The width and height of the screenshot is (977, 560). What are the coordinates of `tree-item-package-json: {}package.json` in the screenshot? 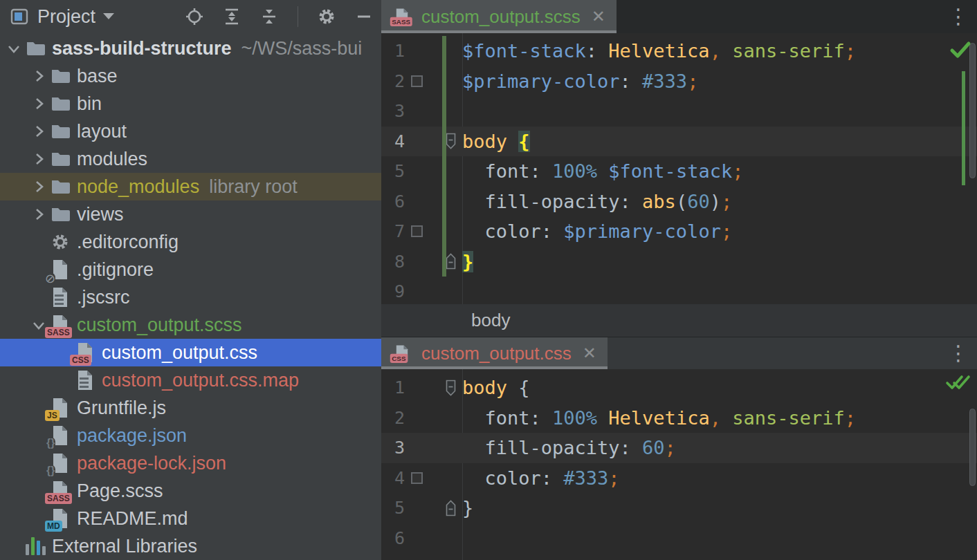 It's located at (191, 436).